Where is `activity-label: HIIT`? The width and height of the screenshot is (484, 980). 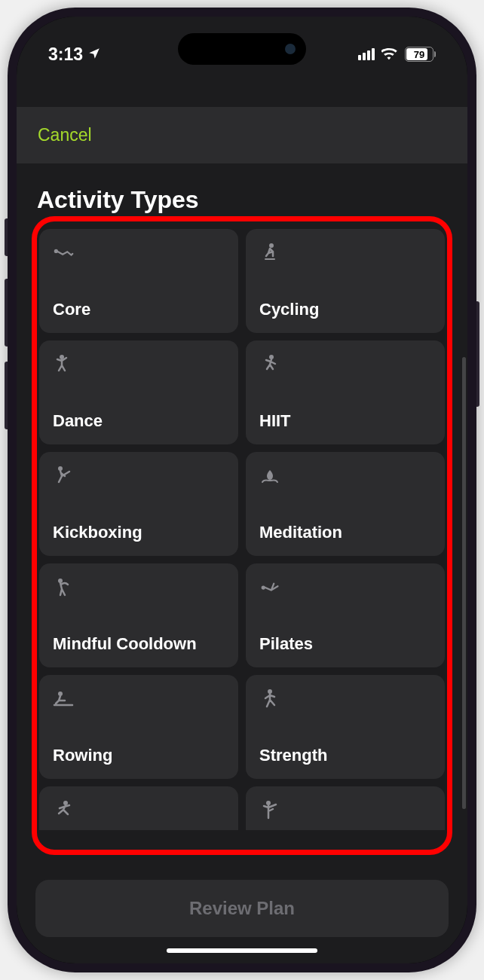
activity-label: HIIT is located at coordinates (345, 421).